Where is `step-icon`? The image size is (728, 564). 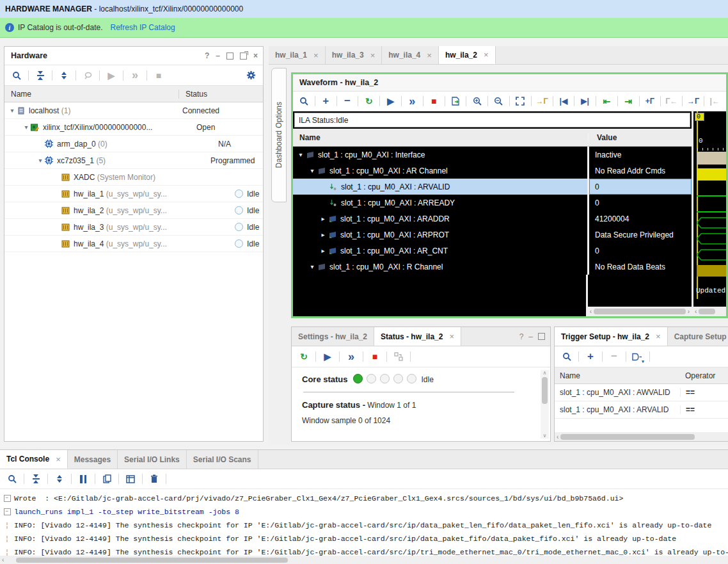 step-icon is located at coordinates (399, 357).